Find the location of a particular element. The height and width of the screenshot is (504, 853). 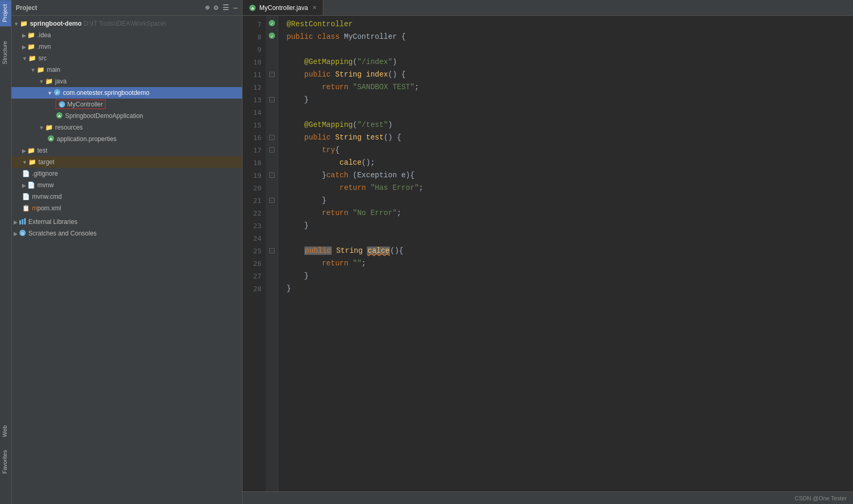

pomxml-label: m is located at coordinates (35, 208).